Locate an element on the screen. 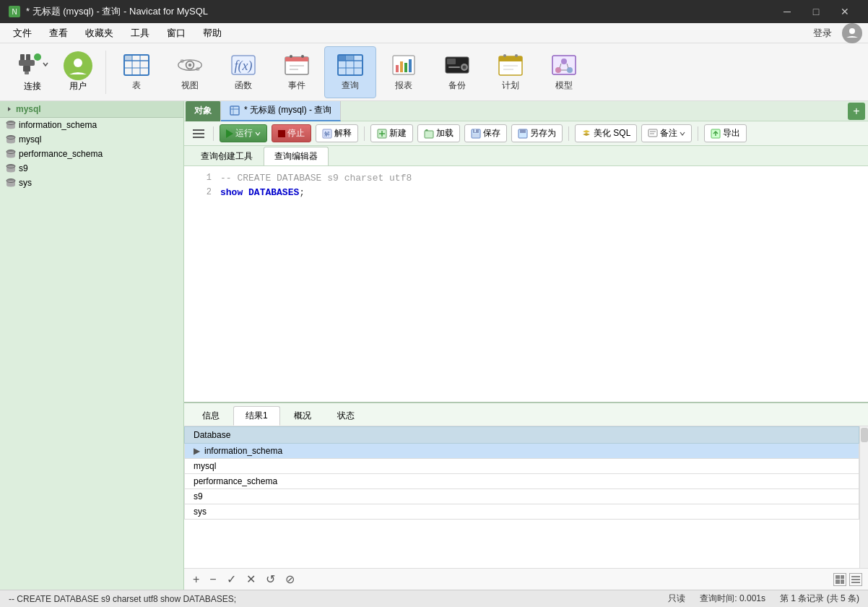 This screenshot has width=868, height=607. statusbar-query-time: 查询时间: 0.001s is located at coordinates (732, 598).